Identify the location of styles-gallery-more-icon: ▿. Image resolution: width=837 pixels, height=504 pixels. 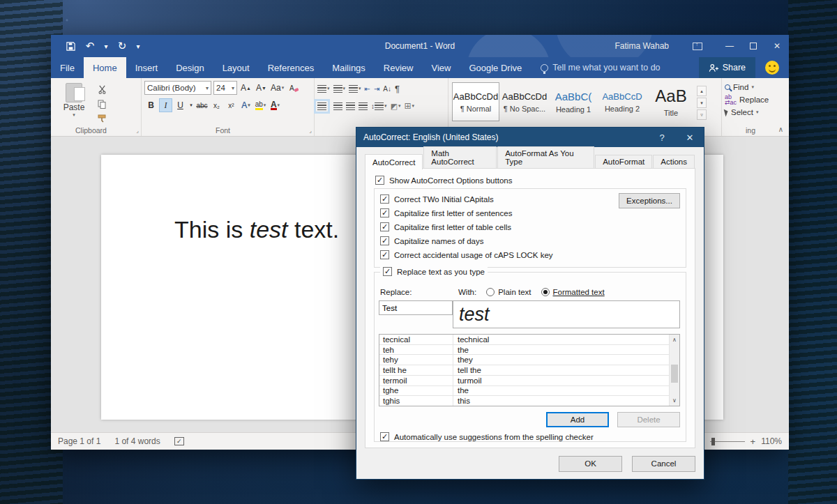
(702, 114).